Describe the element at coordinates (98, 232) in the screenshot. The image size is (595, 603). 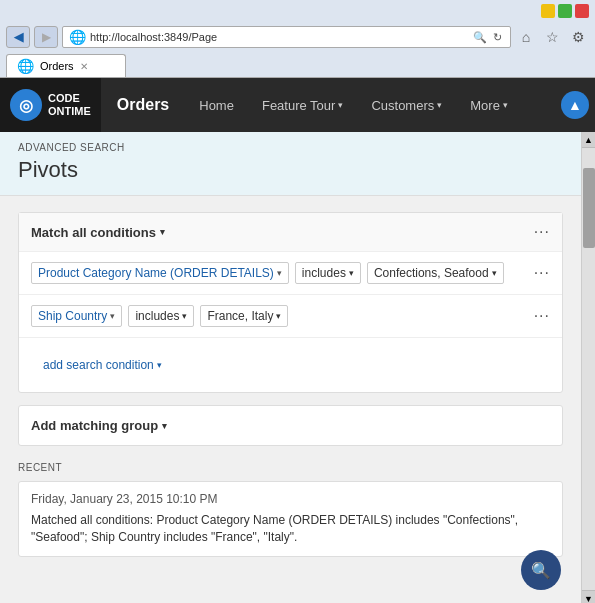
I see `match-header-toggle: Match all conditions ▾` at that location.